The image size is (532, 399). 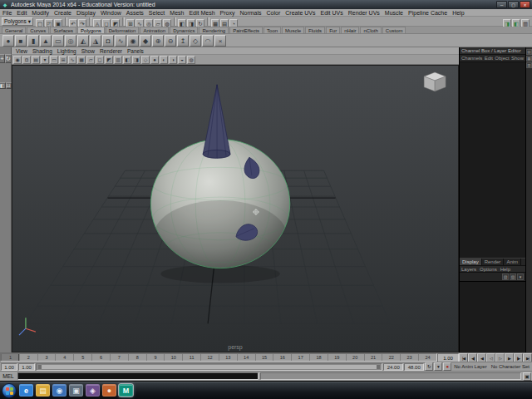 I want to click on poly-cone-icon: ▲, so click(x=46, y=41).